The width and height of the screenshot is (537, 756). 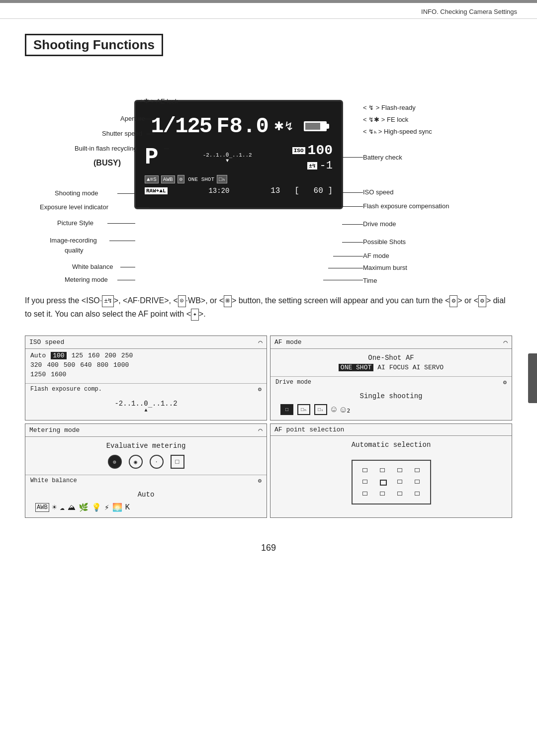 What do you see at coordinates (239, 191) in the screenshot?
I see `display-row4: RAW+▲L 13:20 13 [ 60 ]` at bounding box center [239, 191].